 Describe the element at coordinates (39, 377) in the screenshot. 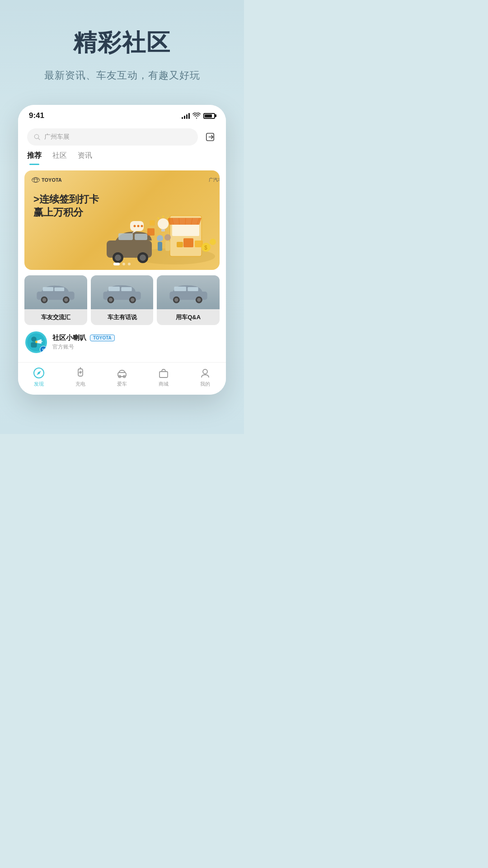

I see `nav-discover: 发现` at that location.